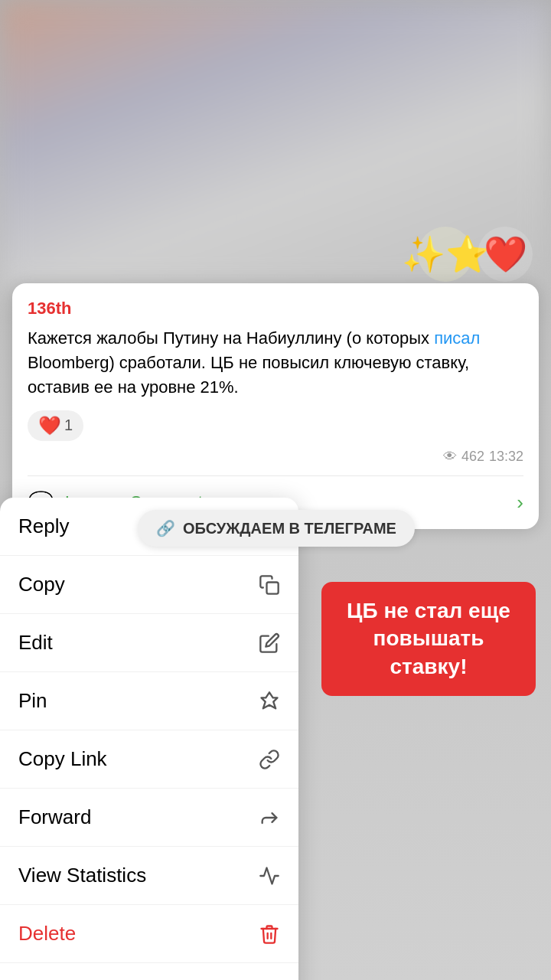 This screenshot has width=551, height=980. I want to click on copy-icon, so click(269, 585).